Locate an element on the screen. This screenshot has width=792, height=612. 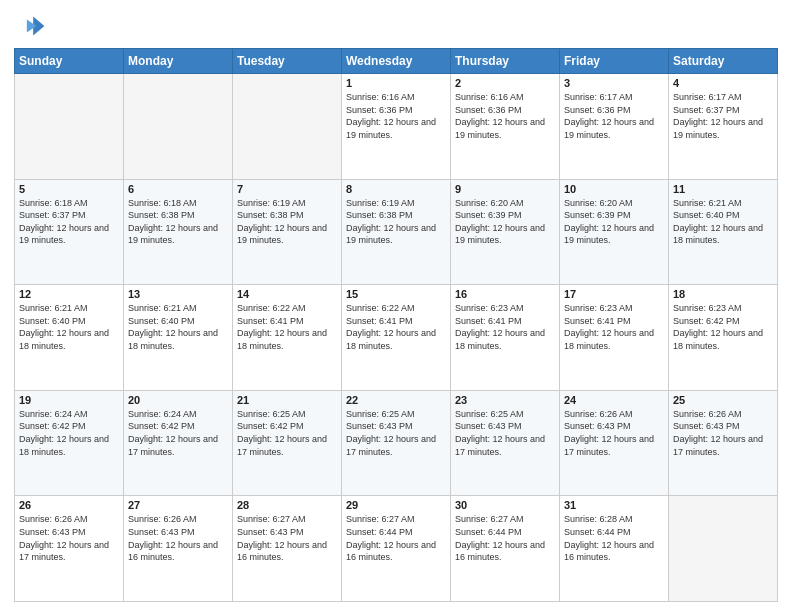
day-cell: 12Sunrise: 6:21 AMSunset: 6:40 PMDayligh… is located at coordinates (70, 338).